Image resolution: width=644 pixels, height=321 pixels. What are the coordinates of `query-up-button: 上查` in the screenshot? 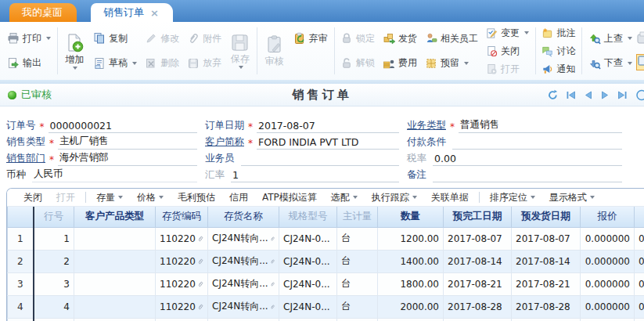 It's located at (610, 38).